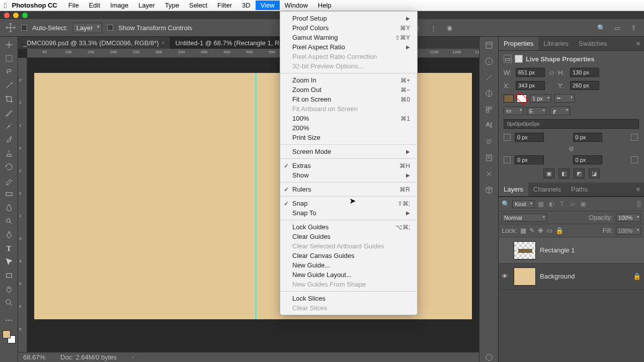 This screenshot has height=362, width=644. What do you see at coordinates (572, 277) in the screenshot?
I see `layer-row: 👁 Background 🔒` at bounding box center [572, 277].